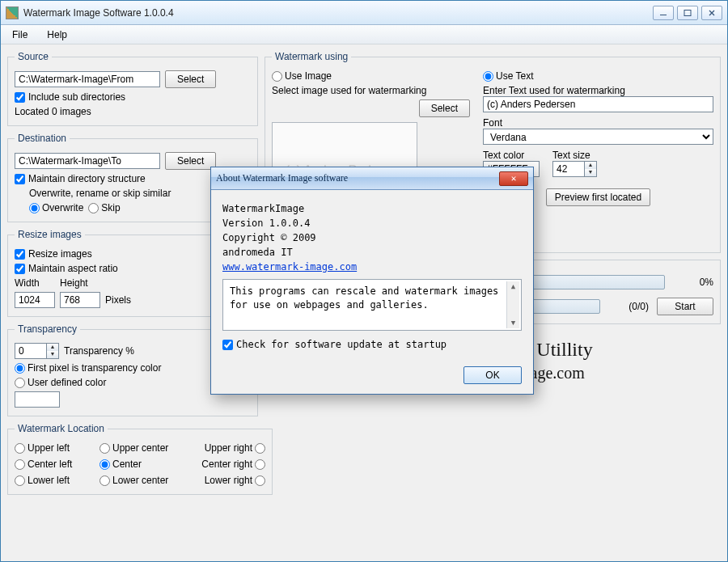 This screenshot has width=728, height=562. I want to click on color-swatch, so click(37, 399).